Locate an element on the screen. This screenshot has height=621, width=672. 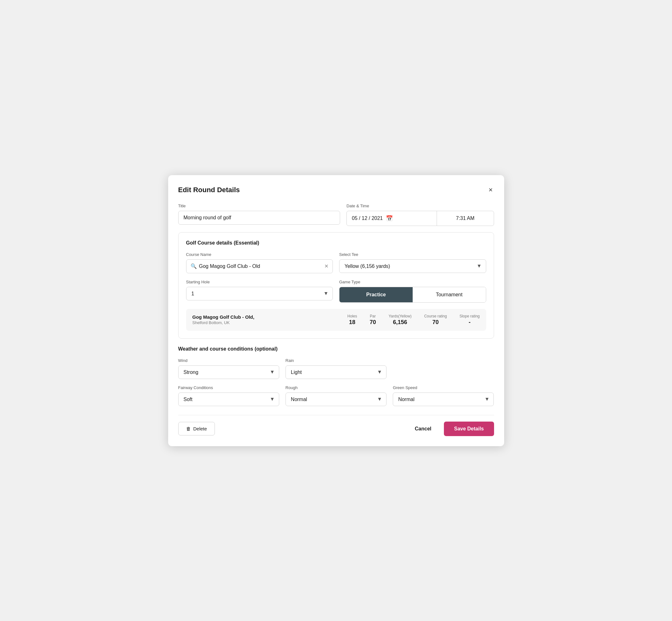
starting-hole-group: Starting Hole 1 10 ▼ is located at coordinates (260, 291).